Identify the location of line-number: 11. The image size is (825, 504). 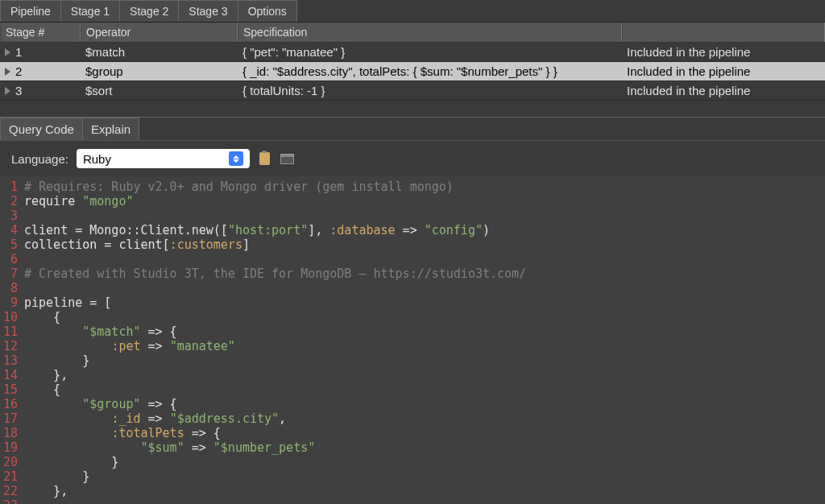
(12, 332).